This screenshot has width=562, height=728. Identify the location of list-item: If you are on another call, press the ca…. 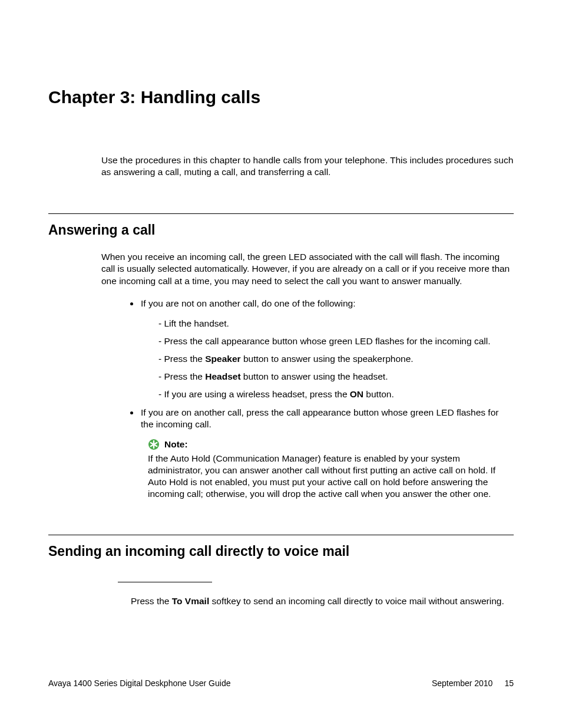
(326, 454).